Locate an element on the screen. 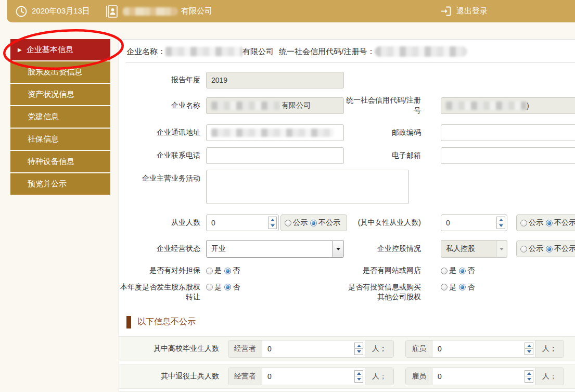  sidebar-item-assets: 资产状况信息 is located at coordinates (60, 95).